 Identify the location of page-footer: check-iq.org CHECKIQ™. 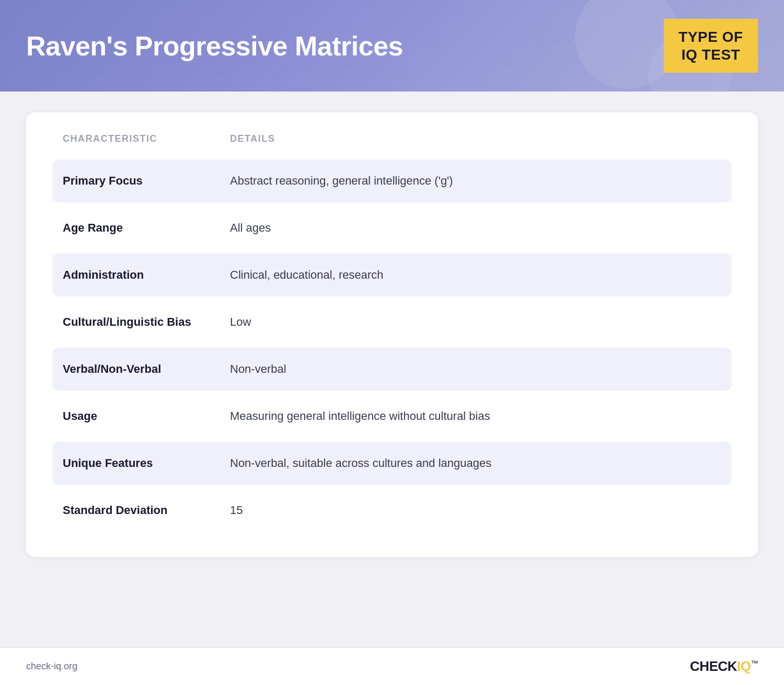
(392, 666).